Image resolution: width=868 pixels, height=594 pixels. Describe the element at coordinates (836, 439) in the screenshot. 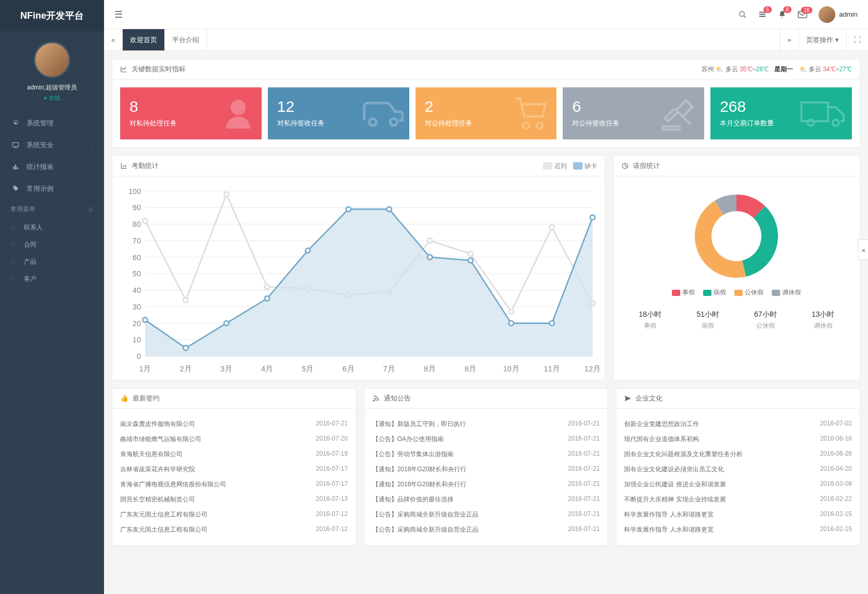

I see `list-item-date: 2016-06-18` at that location.